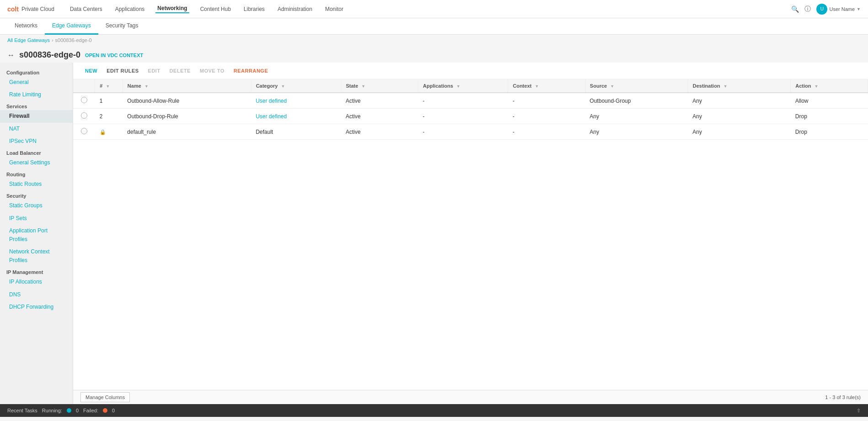  What do you see at coordinates (180, 71) in the screenshot?
I see `delete-button: DELETE` at bounding box center [180, 71].